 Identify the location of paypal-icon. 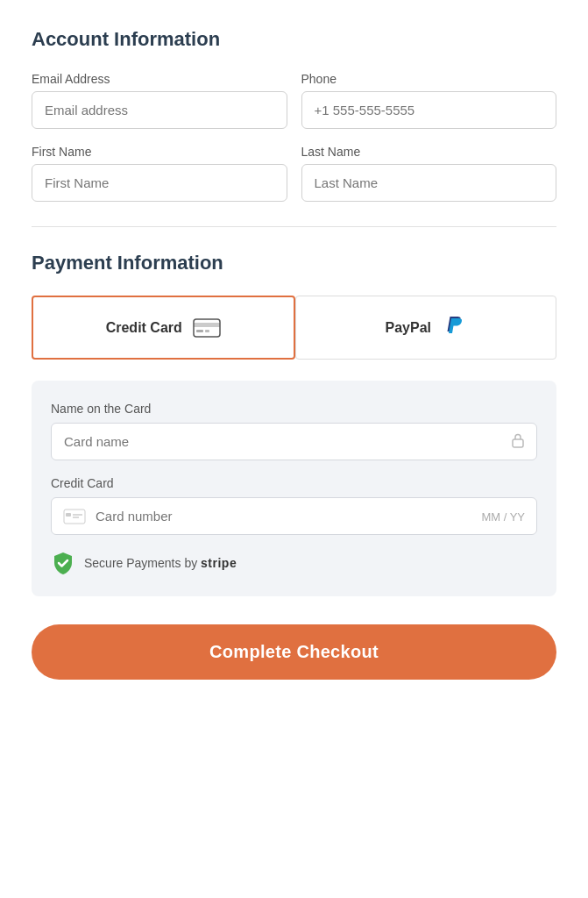
(454, 328).